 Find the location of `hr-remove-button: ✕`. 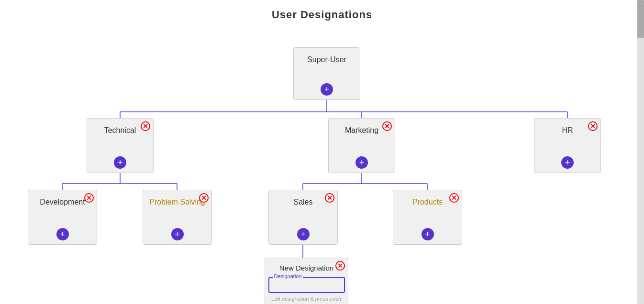

hr-remove-button: ✕ is located at coordinates (593, 126).